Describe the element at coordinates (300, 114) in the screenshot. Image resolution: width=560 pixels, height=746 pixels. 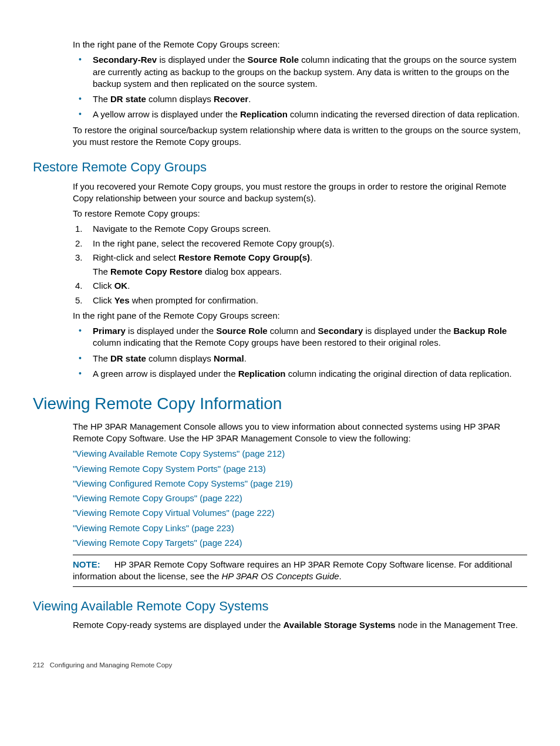
I see `bullet-item: A yellow arrow is displayed under the Re…` at that location.